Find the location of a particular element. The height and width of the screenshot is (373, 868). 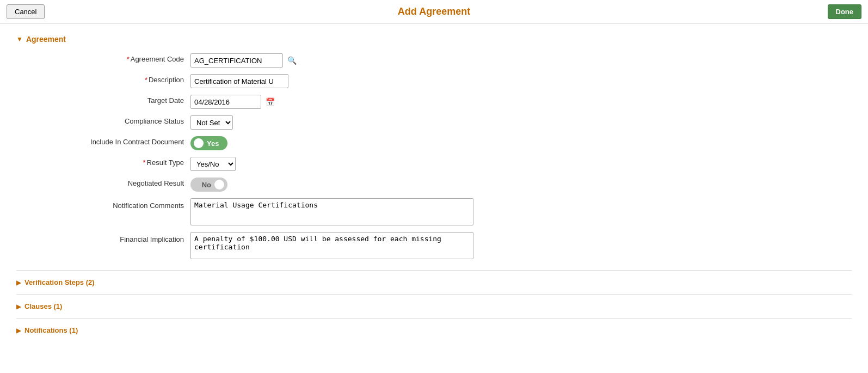

notification-comments-textarea: Material Usage Certifications is located at coordinates (332, 212).